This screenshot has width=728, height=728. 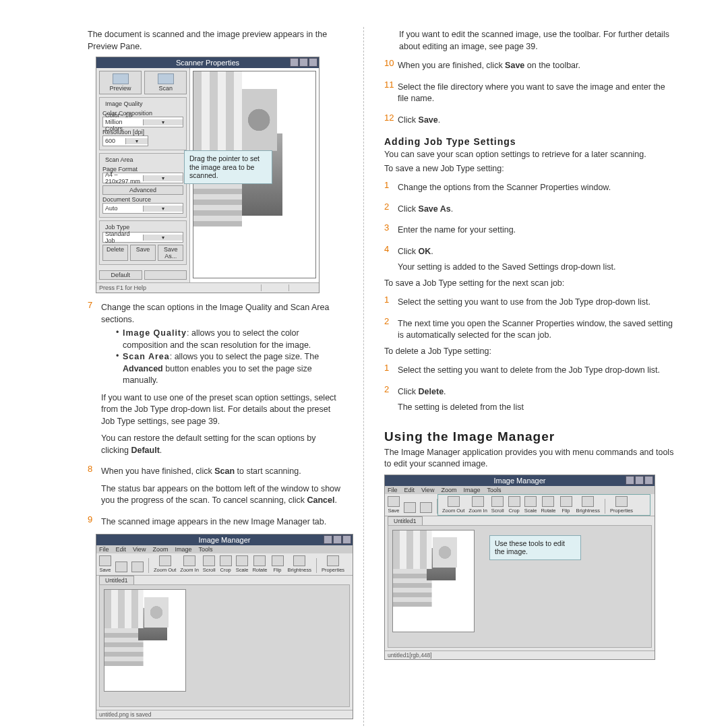 What do you see at coordinates (529, 284) in the screenshot?
I see `body-text: To save a Job Type setting for the next …` at bounding box center [529, 284].